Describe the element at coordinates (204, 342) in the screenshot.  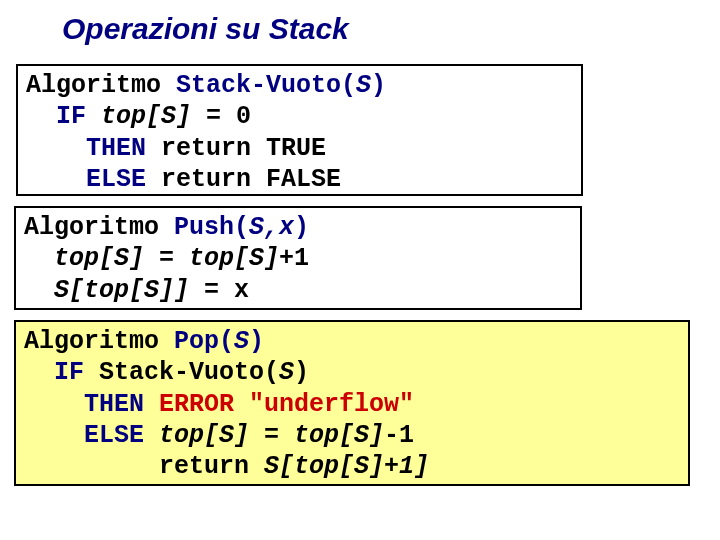
I see `text-keyword: Pop(` at that location.